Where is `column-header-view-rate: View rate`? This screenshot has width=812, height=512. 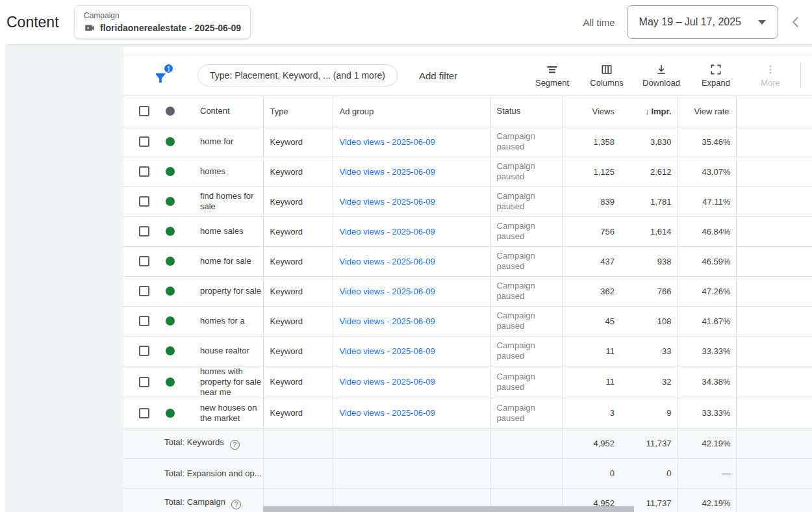
column-header-view-rate: View rate is located at coordinates (707, 112).